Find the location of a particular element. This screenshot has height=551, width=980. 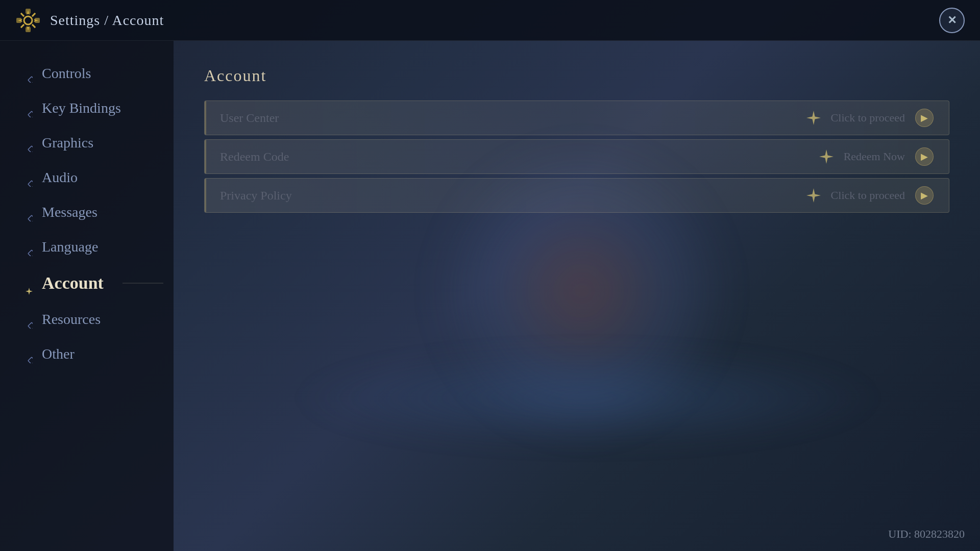

sidebar-item-label-controls: Controls is located at coordinates (66, 73).